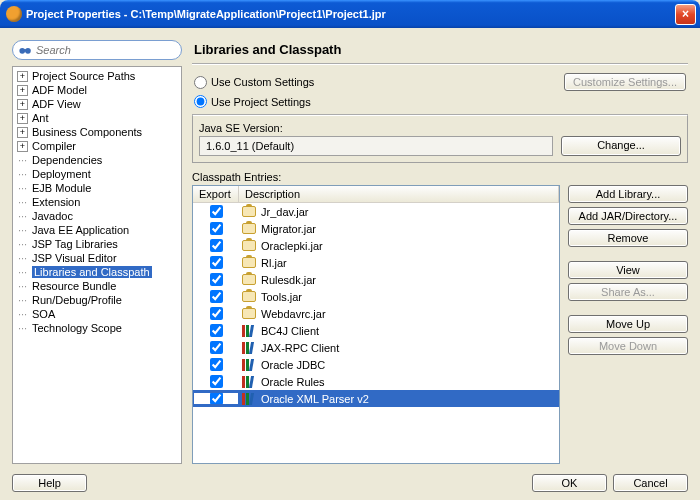 The width and height of the screenshot is (700, 500). I want to click on entry-description: Rl.jar, so click(409, 263).